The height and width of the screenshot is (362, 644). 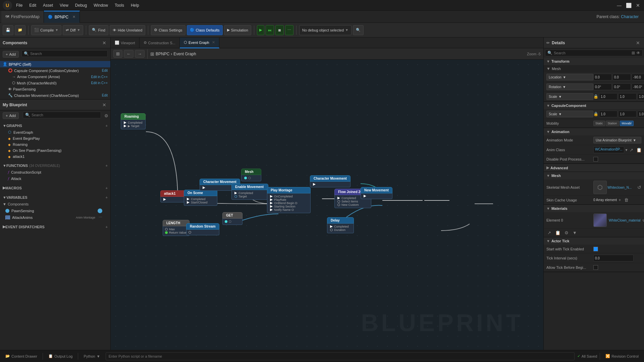 I want to click on node-random-stream: Random Stream, so click(x=203, y=229).